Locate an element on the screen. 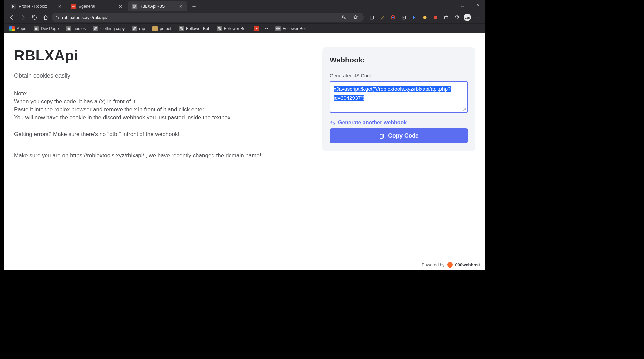 The height and width of the screenshot is (359, 644). bookmark-label: petpet is located at coordinates (165, 29).